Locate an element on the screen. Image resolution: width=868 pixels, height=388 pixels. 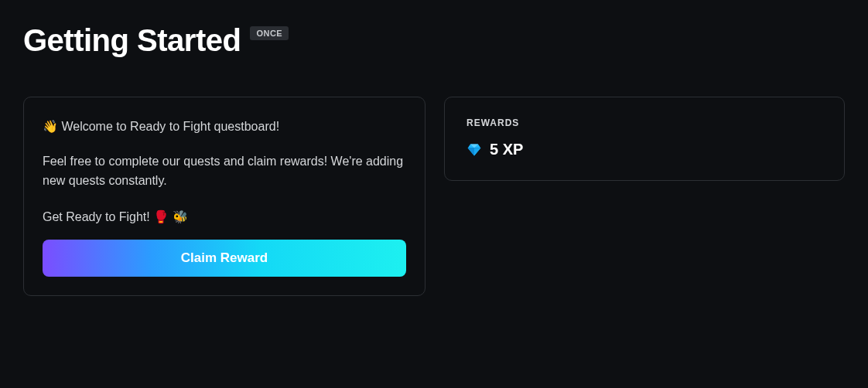
rewards-card: REWARDS 5 XP is located at coordinates (644, 139).